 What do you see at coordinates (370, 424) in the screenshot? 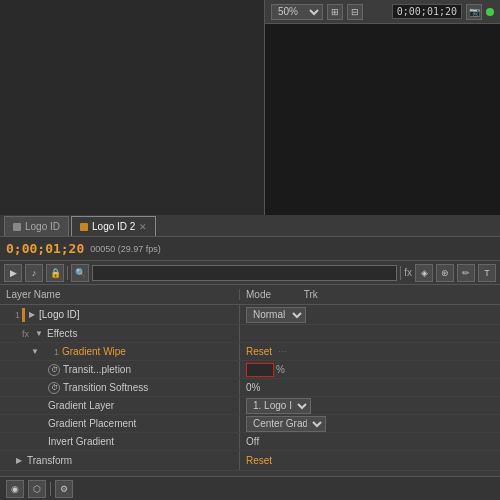
I see `gradient-placement-right: Center Gradie` at bounding box center [370, 424].